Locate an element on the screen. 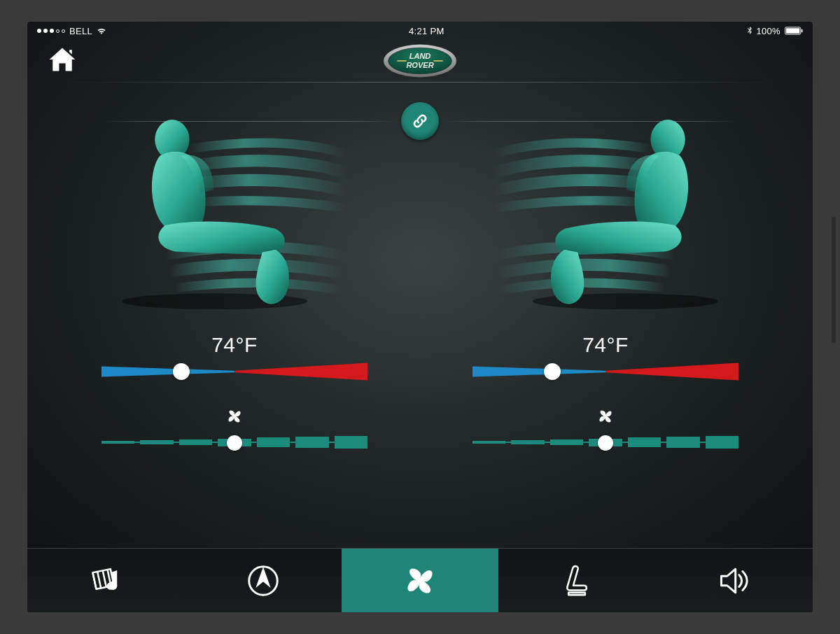 The height and width of the screenshot is (634, 840). brand-logo: LAND ROVER is located at coordinates (420, 61).